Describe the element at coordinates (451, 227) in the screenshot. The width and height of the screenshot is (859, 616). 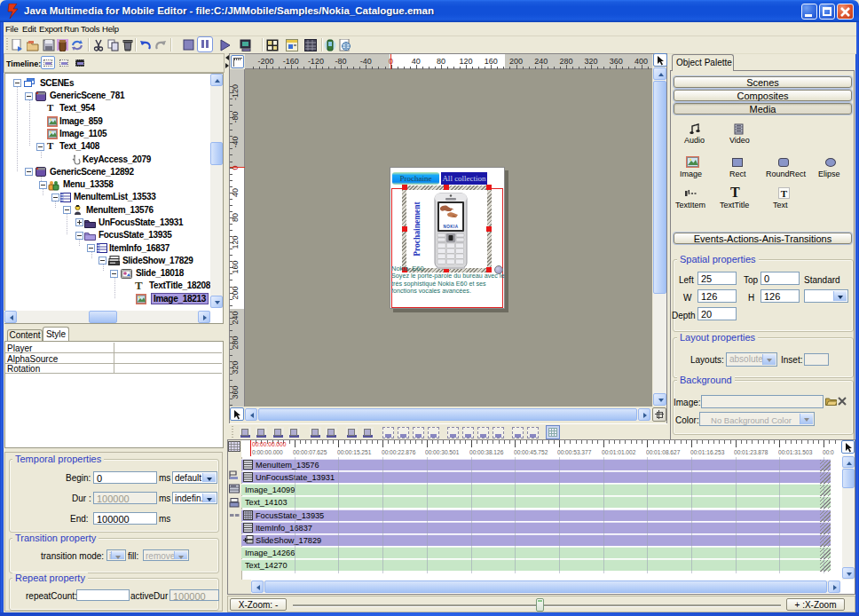
I see `svg-text: NOKIA` at that location.